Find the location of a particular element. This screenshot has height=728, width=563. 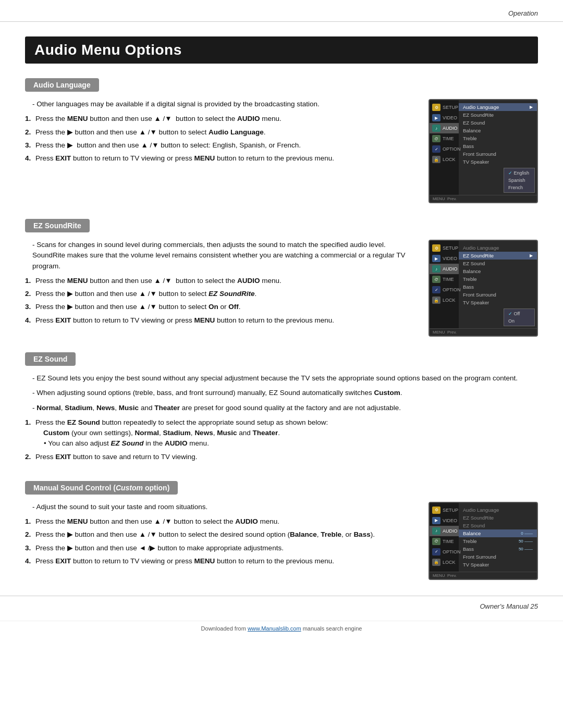

tv-footer-1: MENU Prev. is located at coordinates (483, 199).